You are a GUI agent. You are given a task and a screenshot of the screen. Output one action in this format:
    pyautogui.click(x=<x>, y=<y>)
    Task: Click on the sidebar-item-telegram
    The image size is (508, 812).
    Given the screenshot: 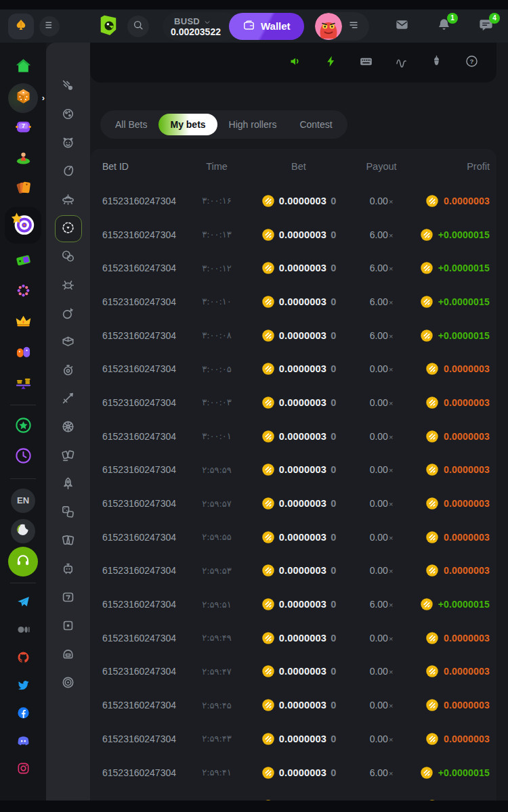 What is the action you would take?
    pyautogui.click(x=23, y=604)
    